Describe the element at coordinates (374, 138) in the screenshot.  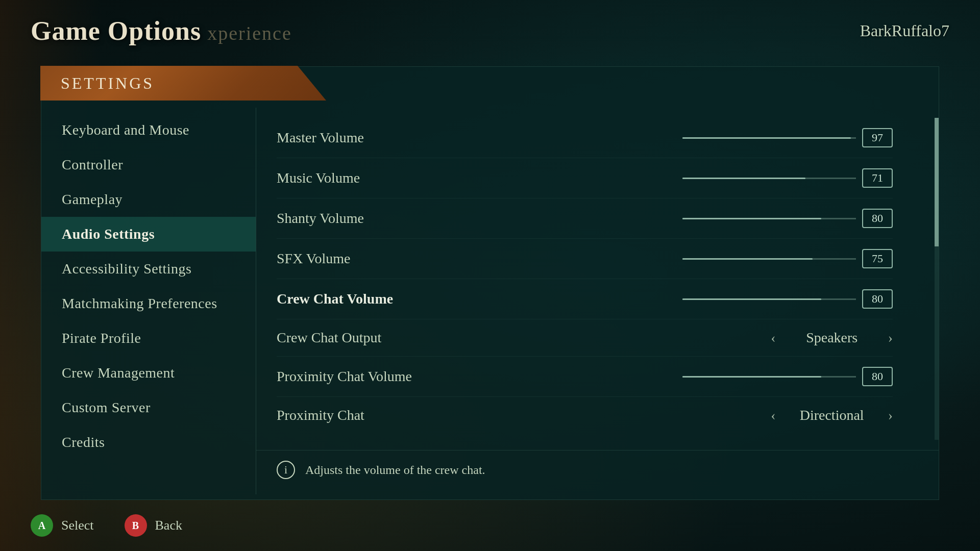
I see `setting-label-master-volume: Master Volume` at that location.